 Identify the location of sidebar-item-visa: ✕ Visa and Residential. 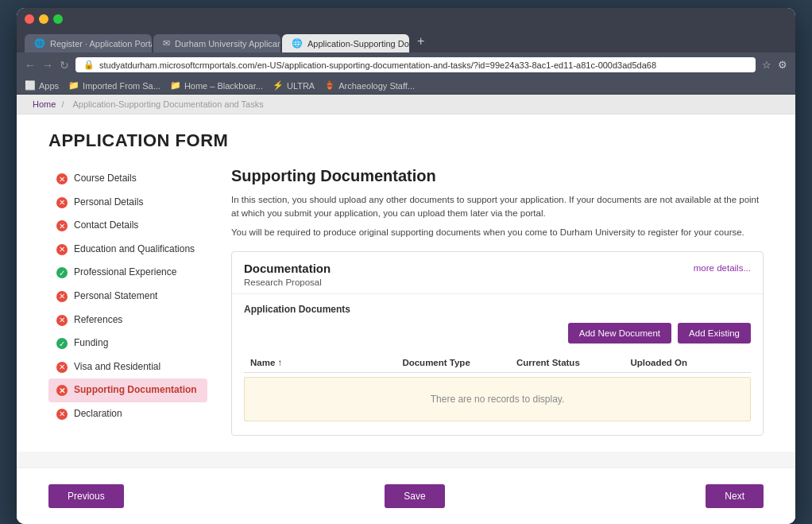
(128, 367).